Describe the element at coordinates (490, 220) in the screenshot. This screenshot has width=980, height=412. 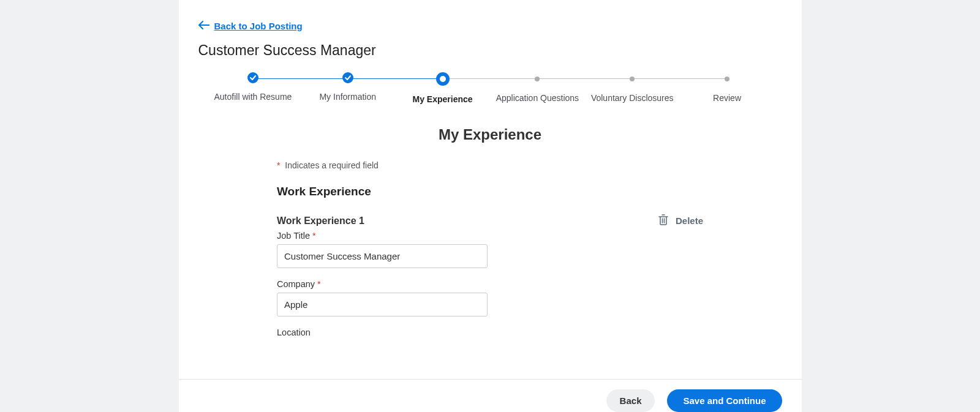
I see `work-experience-entry-header: Work Experience 1 Delete` at that location.